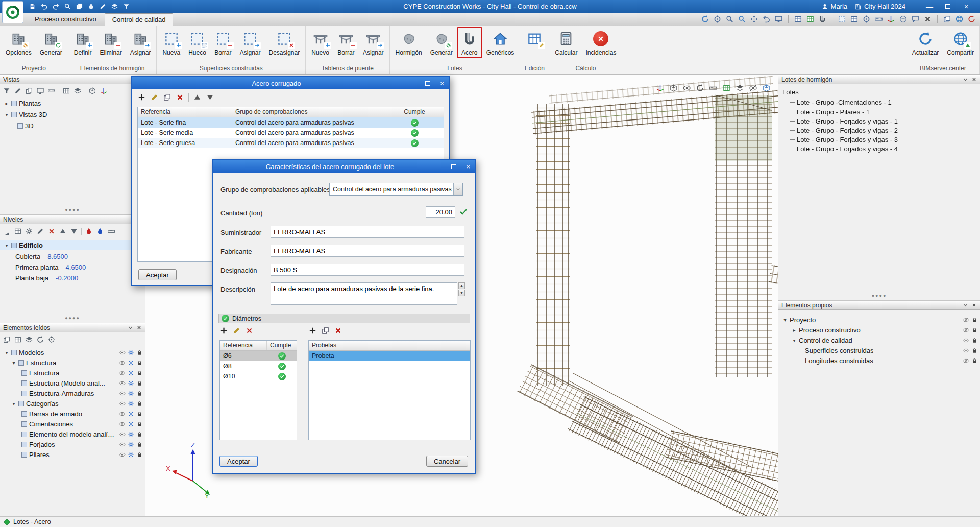 The width and height of the screenshot is (980, 527). I want to click on sync-icon, so click(40, 340).